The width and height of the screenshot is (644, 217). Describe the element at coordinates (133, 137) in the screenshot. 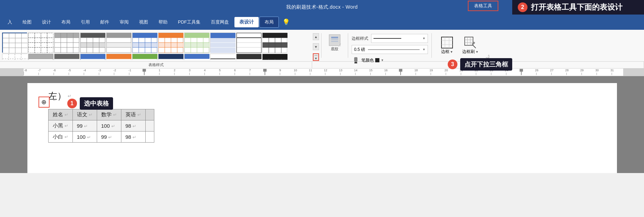

I see `table-cell-english-2: 98↵` at that location.